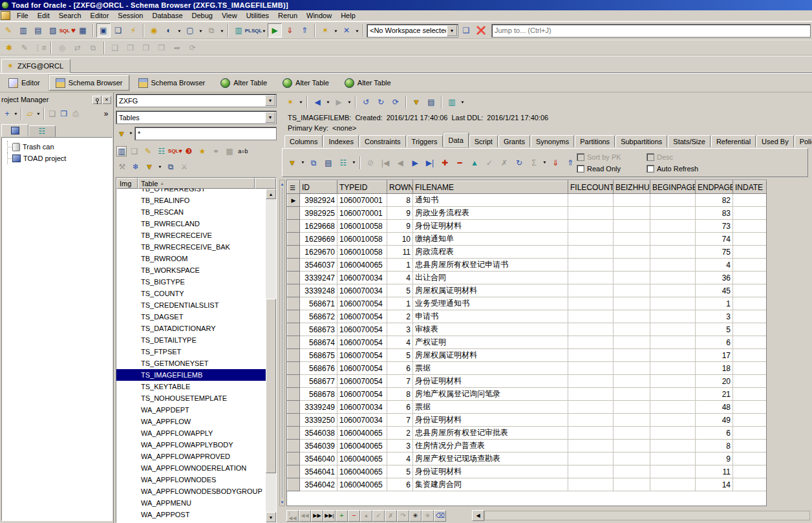  I want to click on grid-column-header: ENDPAGE, so click(714, 187).